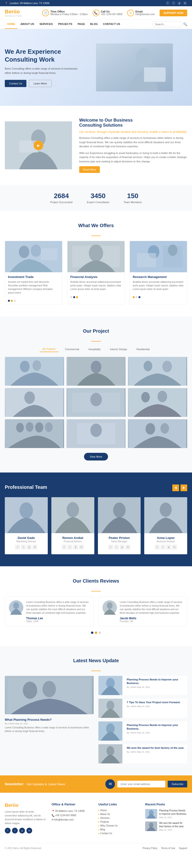 The height and width of the screenshot is (868, 192). I want to click on review-role-2: Founder, UK, so click(152, 621).